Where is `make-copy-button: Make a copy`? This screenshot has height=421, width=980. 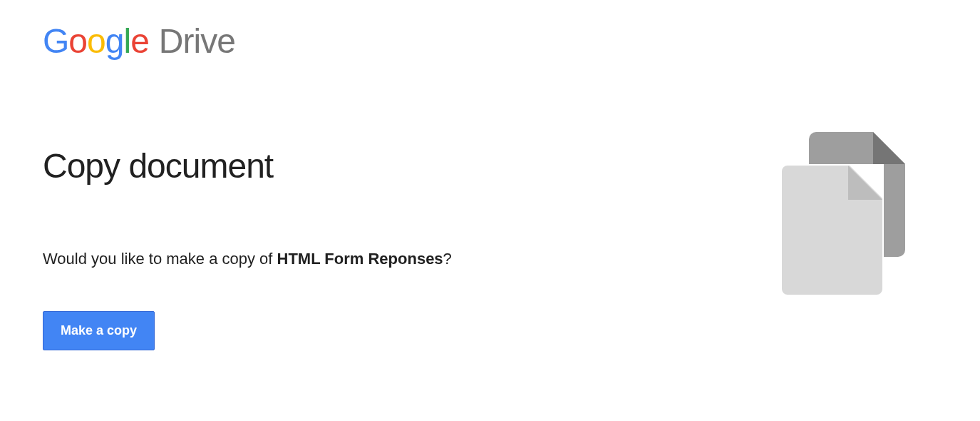 make-copy-button: Make a copy is located at coordinates (98, 331).